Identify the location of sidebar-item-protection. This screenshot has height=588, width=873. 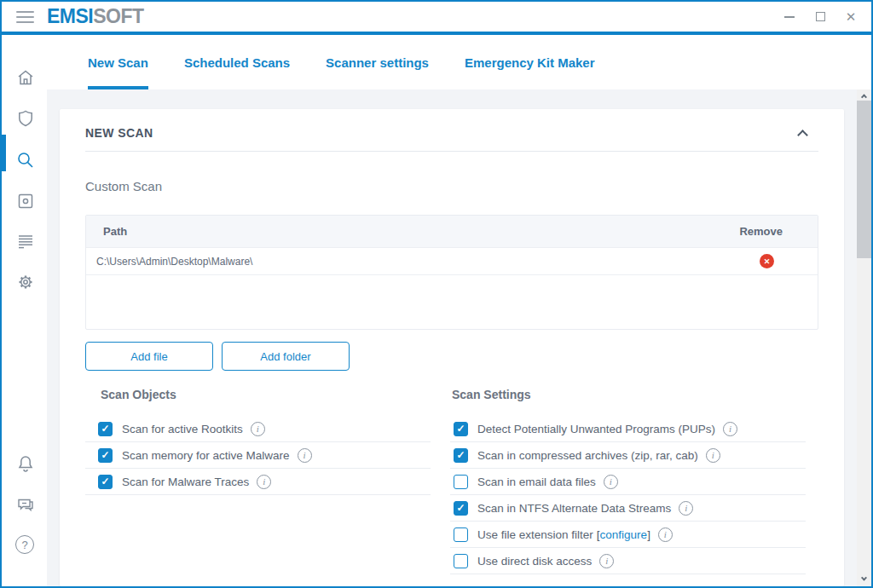
(26, 118).